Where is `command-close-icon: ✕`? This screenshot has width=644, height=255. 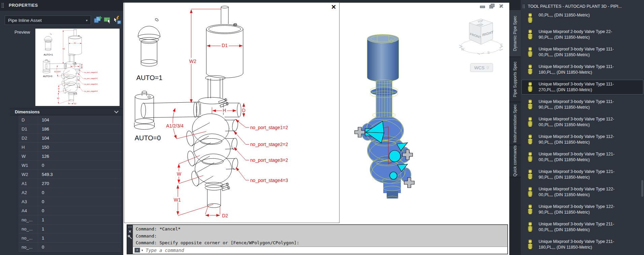
command-close-icon: ✕ is located at coordinates (130, 231).